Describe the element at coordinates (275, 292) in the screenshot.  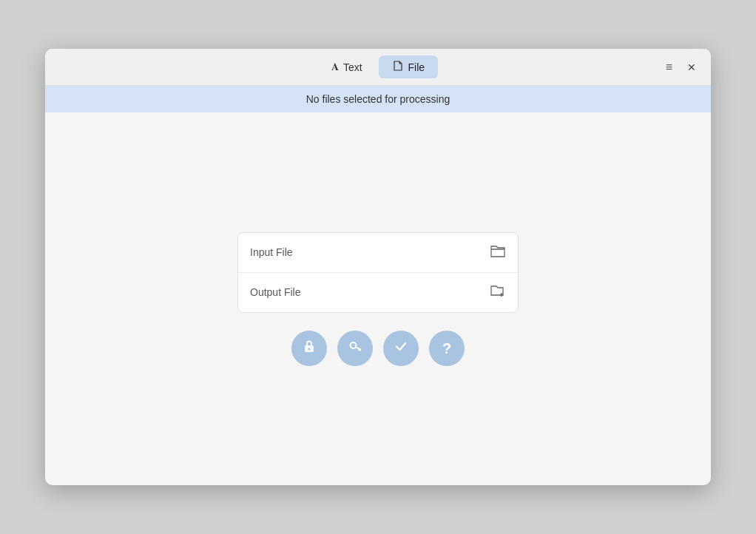
I see `output-file-label: Output File` at that location.